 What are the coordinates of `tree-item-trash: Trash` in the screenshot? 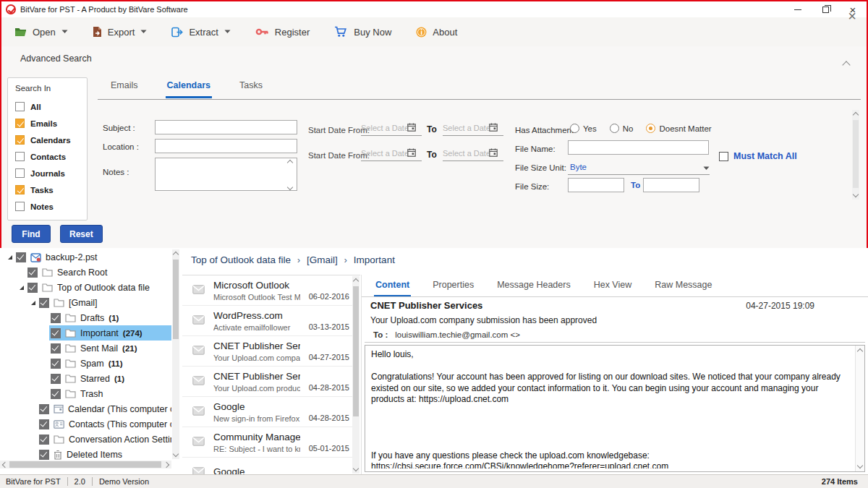 It's located at (85, 393).